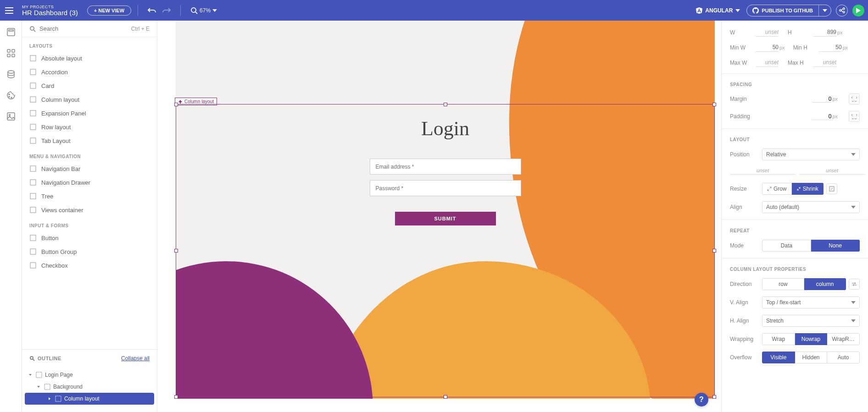 Image resolution: width=868 pixels, height=412 pixels. I want to click on submit-button: SUBMIT, so click(445, 219).